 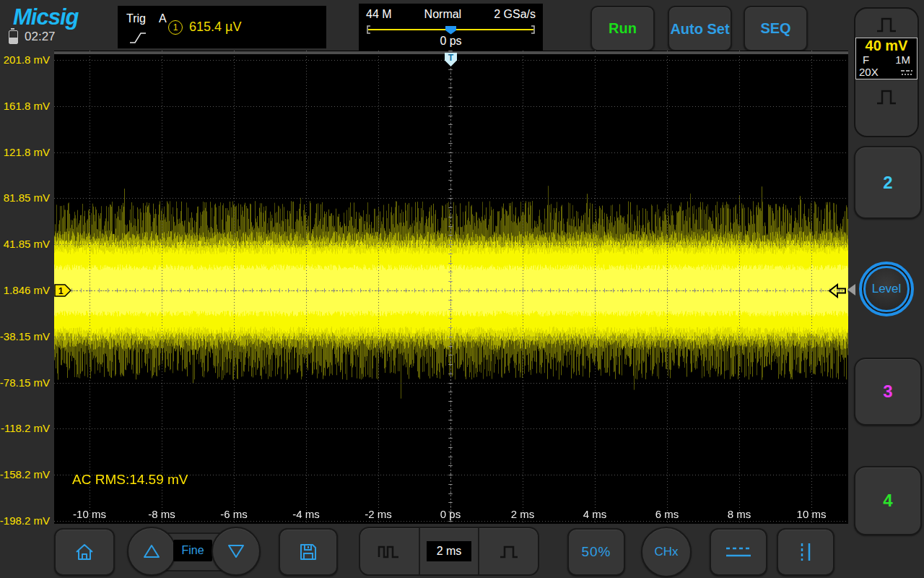 I want to click on trigger-source-badge: 1, so click(x=175, y=27).